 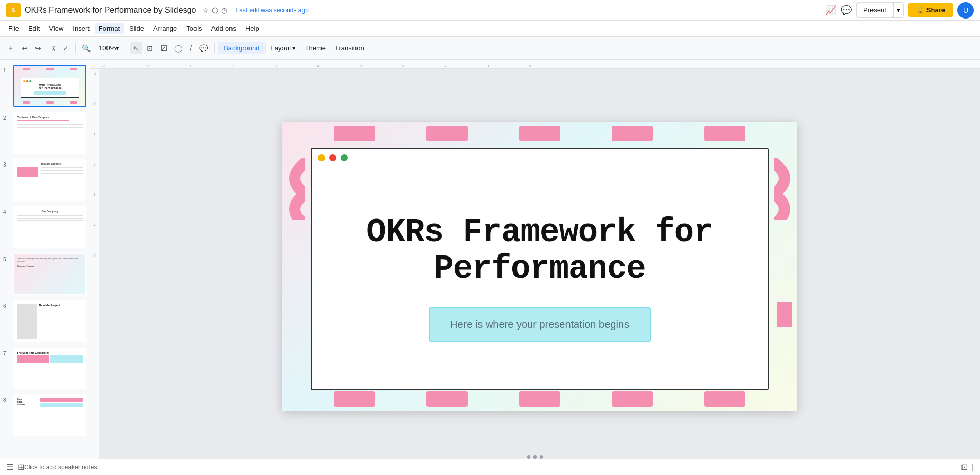 I want to click on title-icons: ☆ ⬡ ◷, so click(x=215, y=10).